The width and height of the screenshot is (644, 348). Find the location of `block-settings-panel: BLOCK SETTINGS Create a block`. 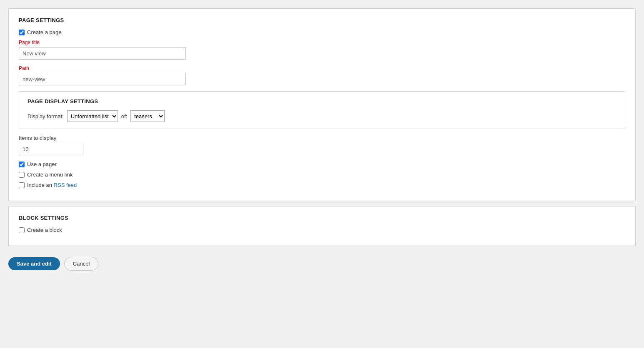

block-settings-panel: BLOCK SETTINGS Create a block is located at coordinates (322, 226).